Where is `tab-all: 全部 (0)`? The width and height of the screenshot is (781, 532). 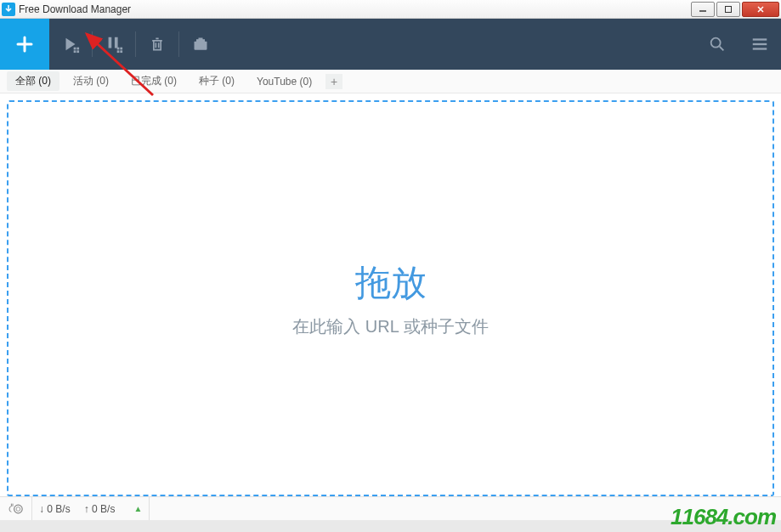
tab-all: 全部 (0) is located at coordinates (33, 82).